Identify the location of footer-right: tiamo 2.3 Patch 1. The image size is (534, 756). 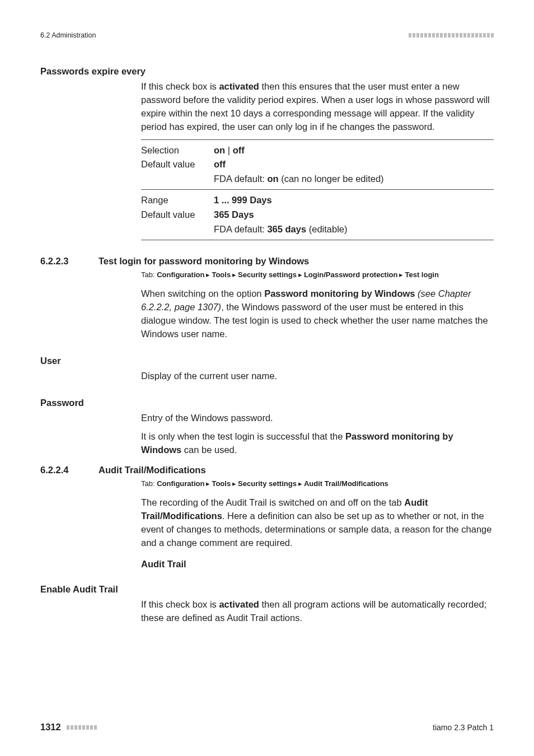
(463, 727).